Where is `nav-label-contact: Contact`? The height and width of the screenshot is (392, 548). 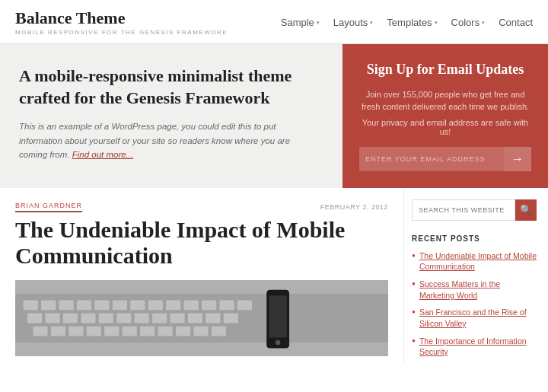 nav-label-contact: Contact is located at coordinates (516, 23).